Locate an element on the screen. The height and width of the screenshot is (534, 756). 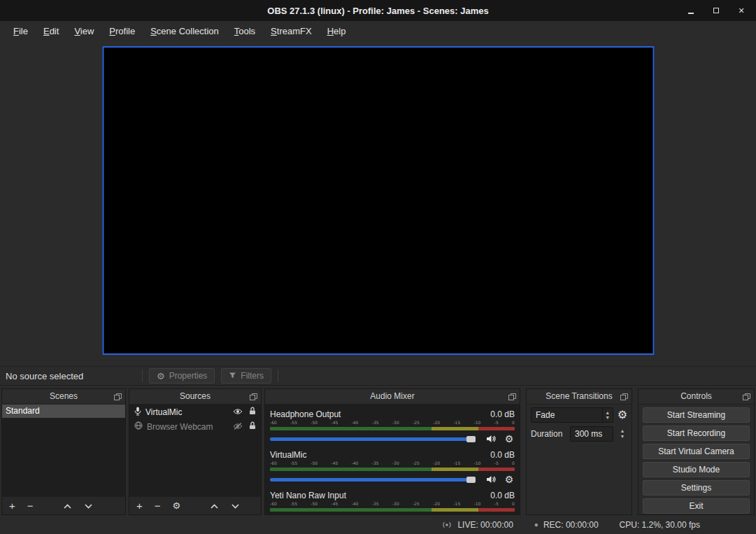
menu-item-streamfx: StreamFX is located at coordinates (291, 31).